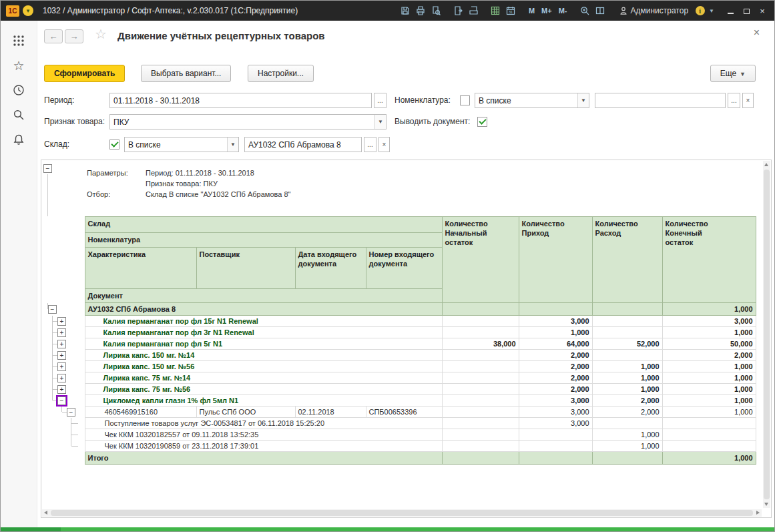  Describe the element at coordinates (115, 144) in the screenshot. I see `warehouse-checkbox` at that location.